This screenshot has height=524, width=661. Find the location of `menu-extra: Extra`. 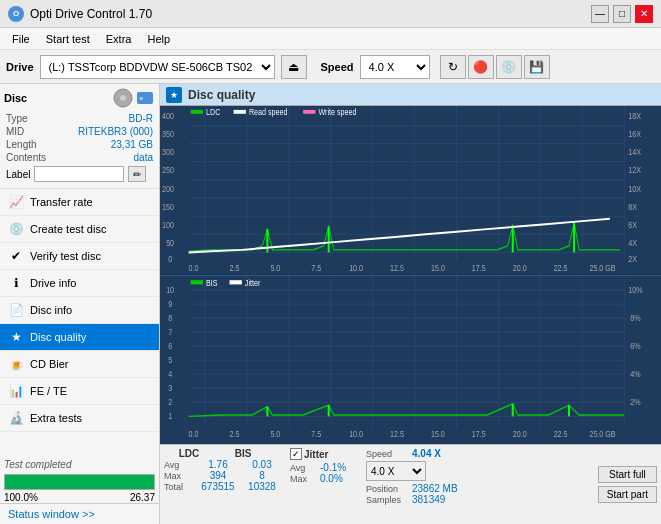

menu-extra: Extra is located at coordinates (119, 39).